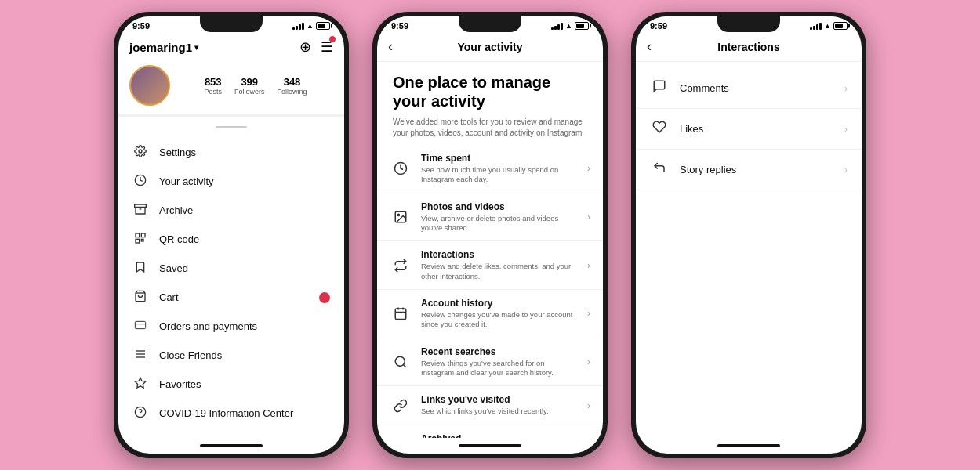 This screenshot has width=980, height=470. I want to click on chevron-story-replies: ›, so click(846, 170).